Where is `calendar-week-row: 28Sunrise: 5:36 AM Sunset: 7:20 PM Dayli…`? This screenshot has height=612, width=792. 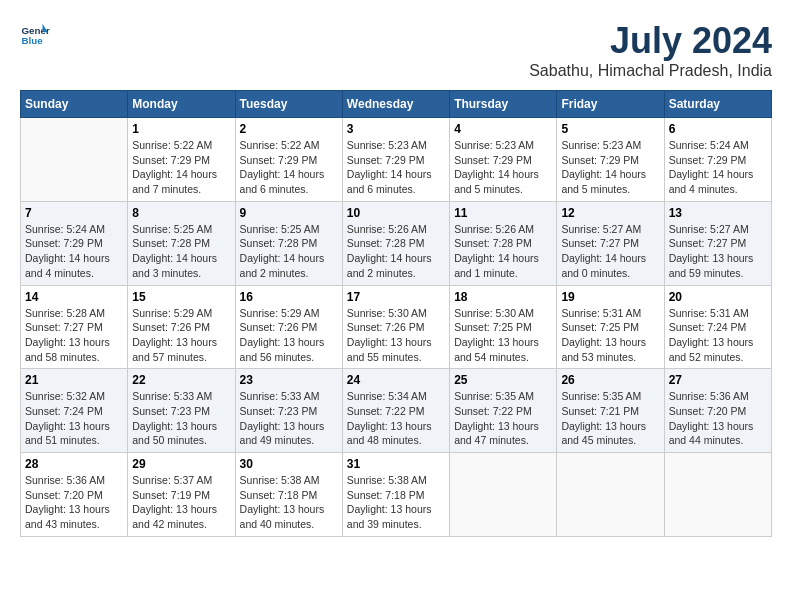 calendar-week-row: 28Sunrise: 5:36 AM Sunset: 7:20 PM Dayli… is located at coordinates (396, 495).